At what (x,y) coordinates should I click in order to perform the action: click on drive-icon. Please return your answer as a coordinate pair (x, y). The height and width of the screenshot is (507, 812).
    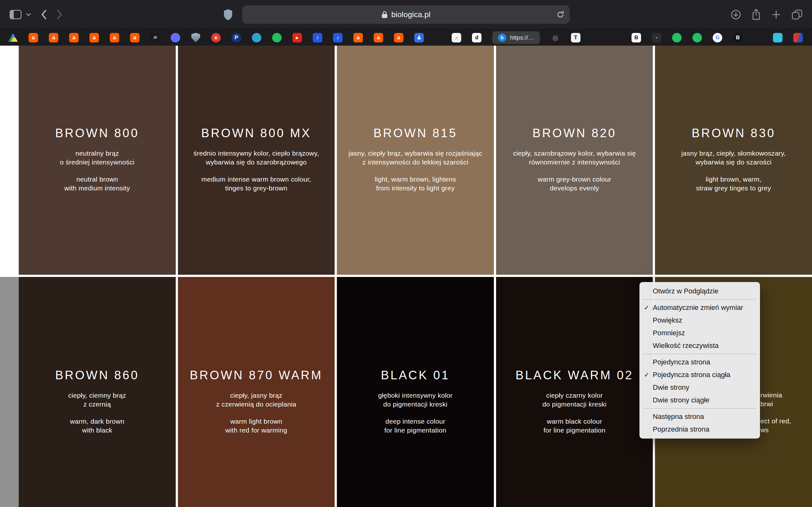
    Looking at the image, I should click on (13, 38).